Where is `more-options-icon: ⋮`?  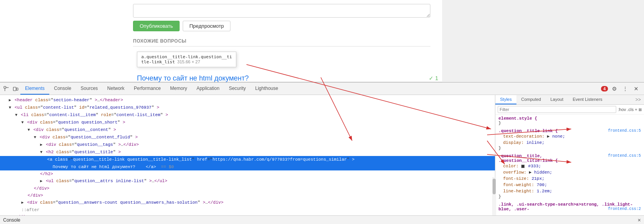 more-options-icon: ⋮ is located at coordinates (625, 89).